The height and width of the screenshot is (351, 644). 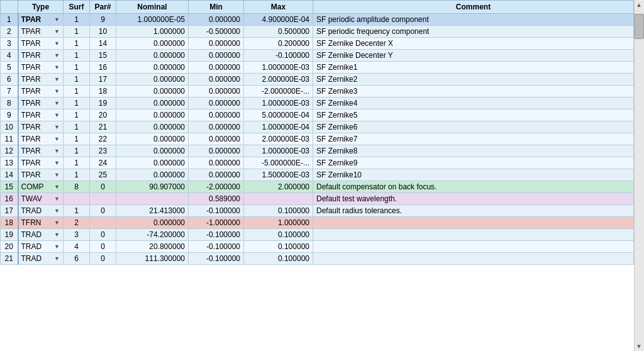 What do you see at coordinates (152, 235) in the screenshot?
I see `cell-nominal: -74.200000` at bounding box center [152, 235].